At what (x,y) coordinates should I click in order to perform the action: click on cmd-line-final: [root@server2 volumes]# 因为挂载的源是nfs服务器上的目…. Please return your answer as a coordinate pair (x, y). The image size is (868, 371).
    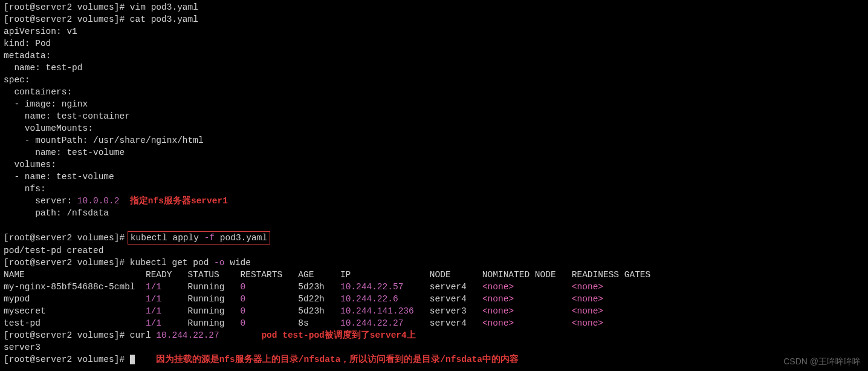
    Looking at the image, I should click on (434, 360).